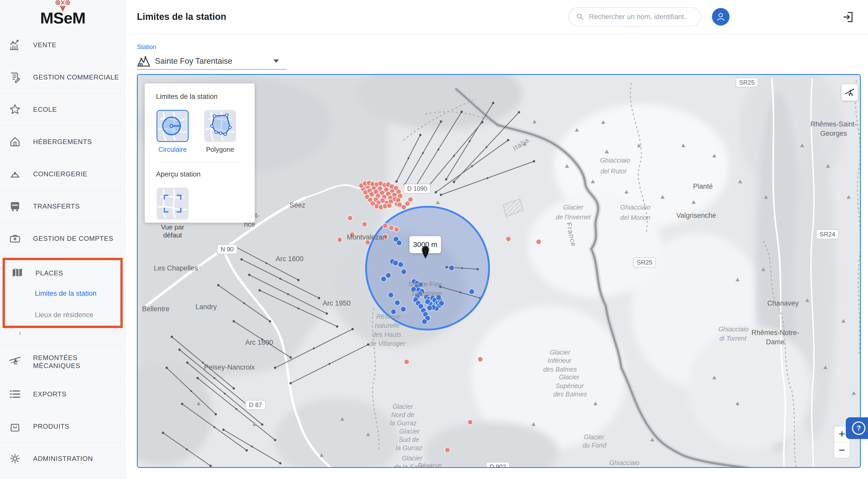  I want to click on sidebar-item-remontees-mecaniques: REMONTÉES MÉCANIQUES, so click(63, 362).